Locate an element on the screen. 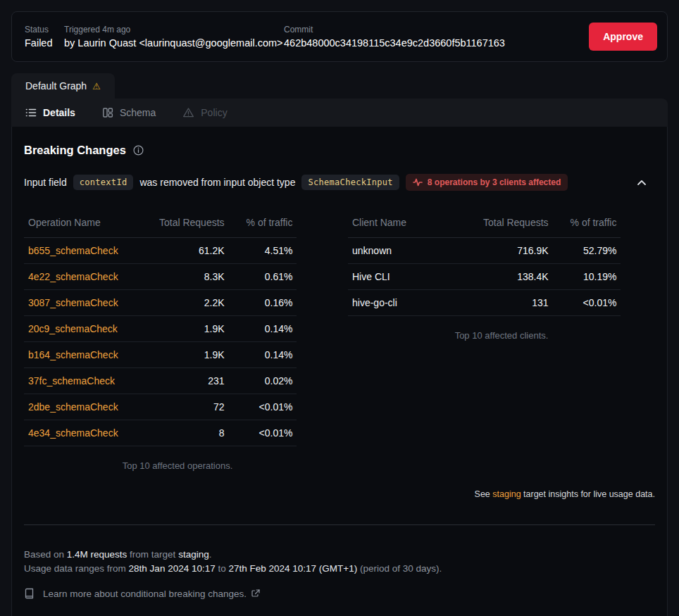 The image size is (679, 616). insights-note-post: target insights for live usage data. is located at coordinates (588, 494).